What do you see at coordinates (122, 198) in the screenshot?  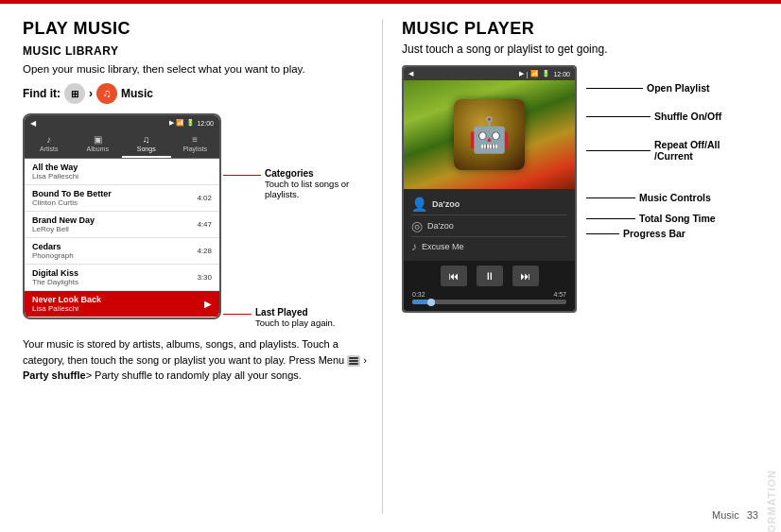 I see `song-row: Bound To Be Better Clinton Curtis 4:02` at bounding box center [122, 198].